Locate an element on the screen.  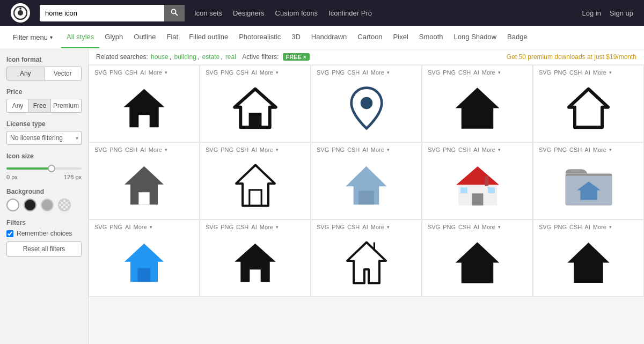
format-any-button: Any is located at coordinates (26, 74).